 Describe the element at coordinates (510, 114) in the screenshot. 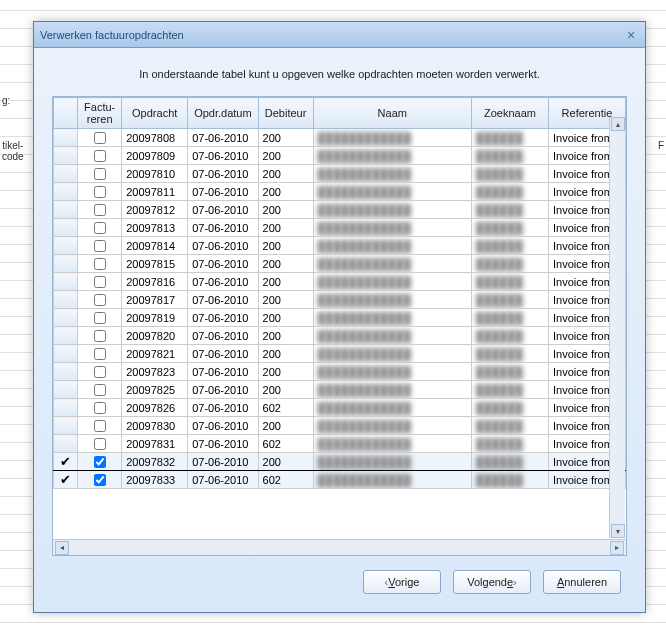

I see `col-header-zoeknaam: Zoeknaam` at that location.